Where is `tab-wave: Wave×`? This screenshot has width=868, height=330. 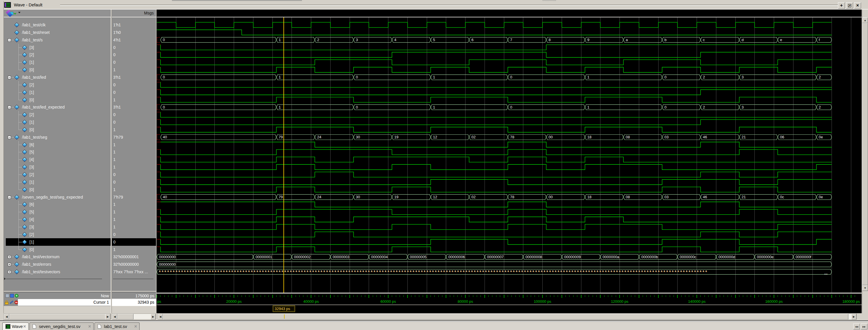
tab-wave: Wave× is located at coordinates (16, 326).